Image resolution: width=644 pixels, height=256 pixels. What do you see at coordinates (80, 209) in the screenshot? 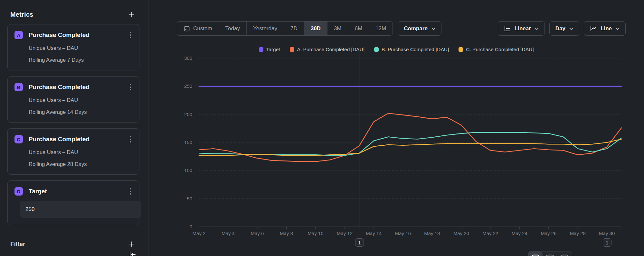
I see `target-value-input` at bounding box center [80, 209].